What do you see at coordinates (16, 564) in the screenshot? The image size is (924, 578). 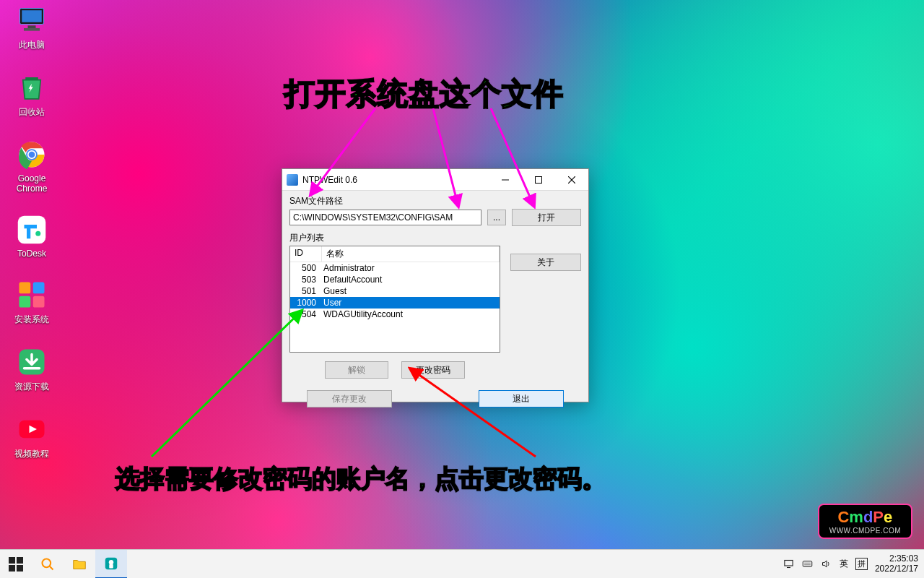 I see `start-button` at bounding box center [16, 564].